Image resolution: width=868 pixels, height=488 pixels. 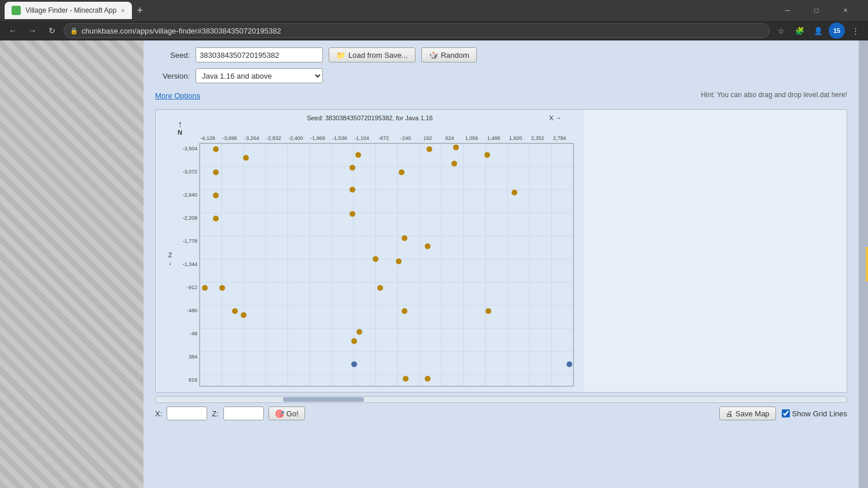 What do you see at coordinates (406, 138) in the screenshot?
I see `svg-text: -240` at bounding box center [406, 138].